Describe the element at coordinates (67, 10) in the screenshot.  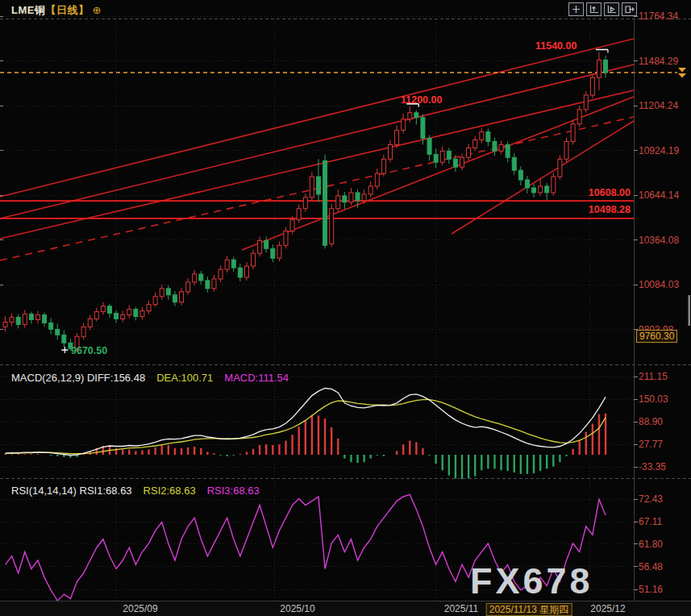
I see `period-label: 【日线】` at that location.